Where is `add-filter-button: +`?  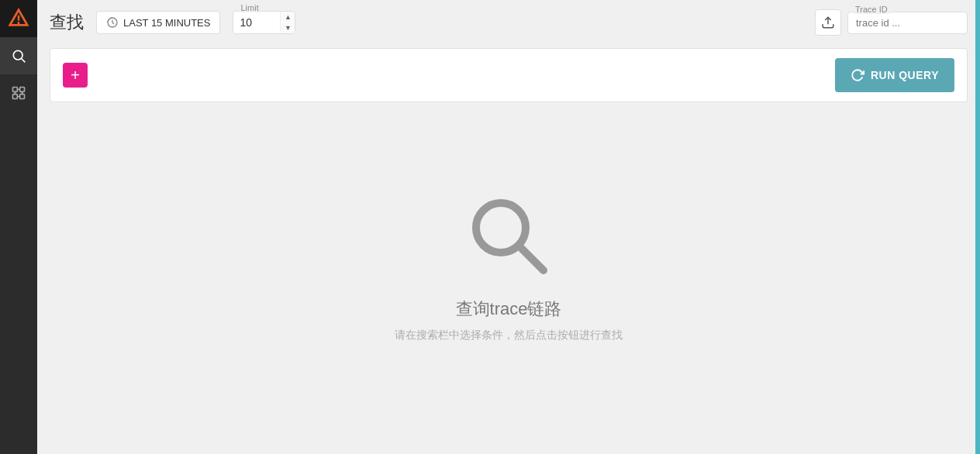 add-filter-button: + is located at coordinates (75, 75).